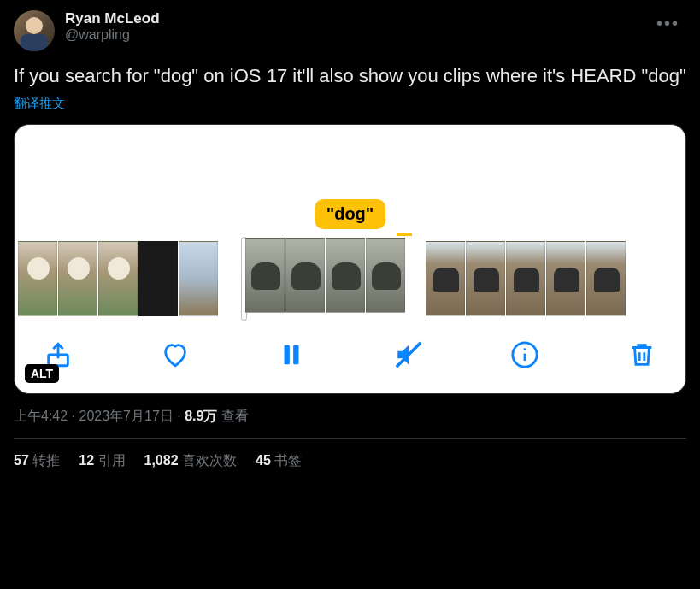 This screenshot has width=700, height=589. Describe the element at coordinates (102, 462) in the screenshot. I see `stat-quotes: 12 引用` at that location.